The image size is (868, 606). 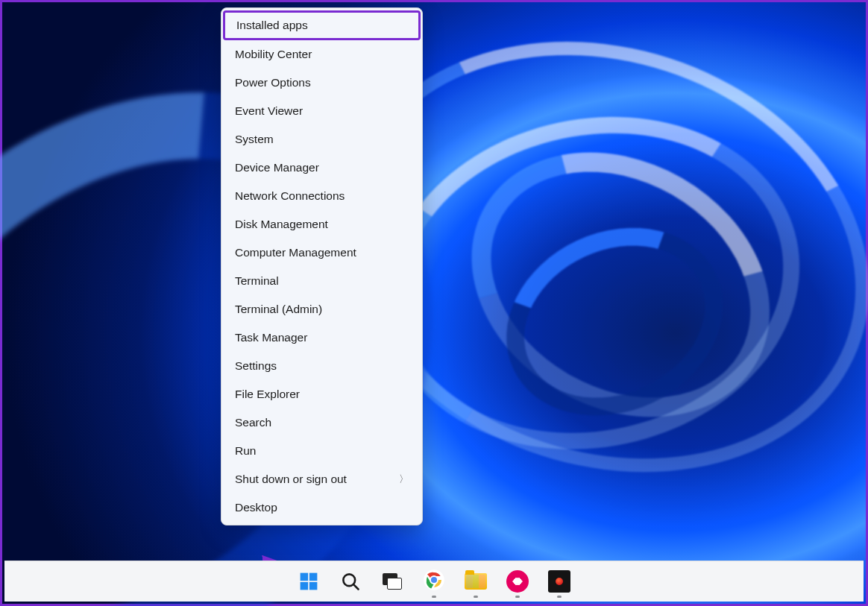 I want to click on menu-item-network-connections: Network Connections, so click(x=322, y=196).